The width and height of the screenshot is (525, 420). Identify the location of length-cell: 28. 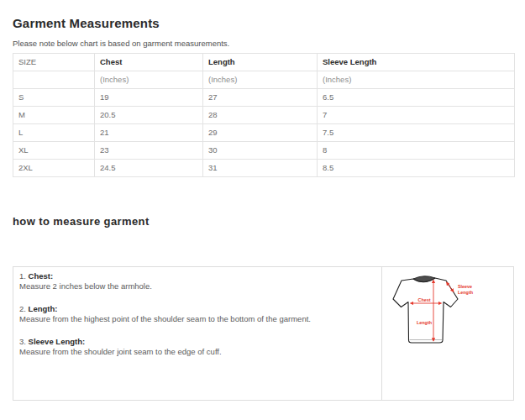
(260, 116).